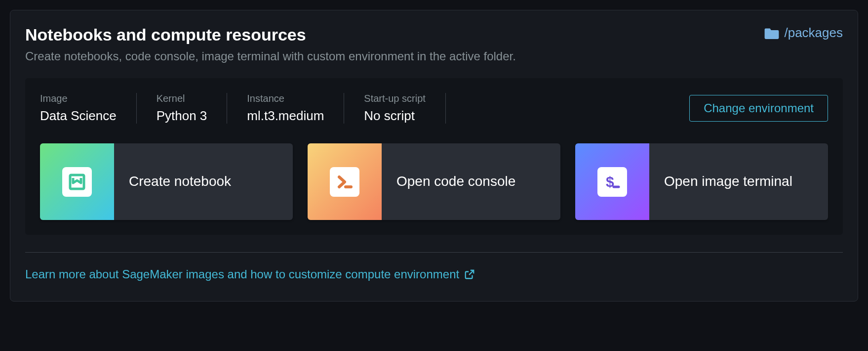  I want to click on open-image-terminal-label: Open image terminal, so click(739, 182).